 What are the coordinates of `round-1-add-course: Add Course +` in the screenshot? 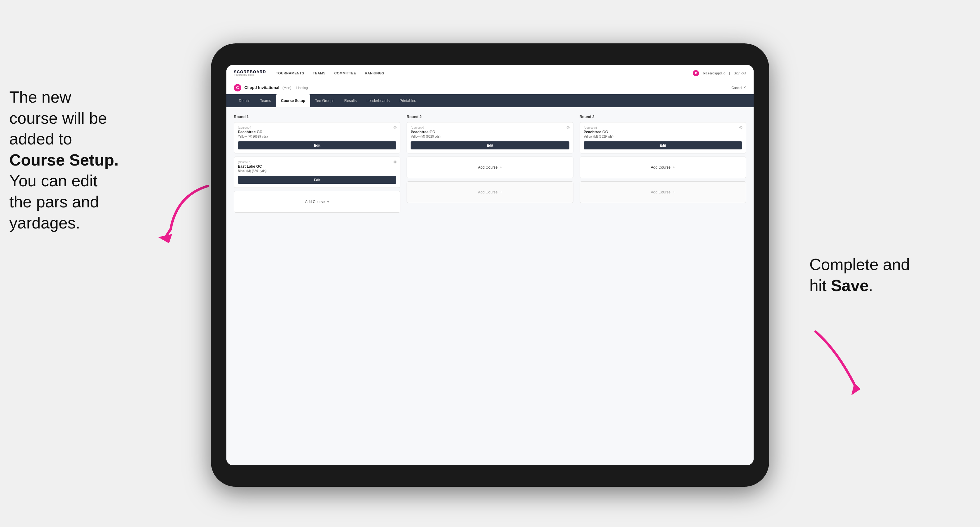 It's located at (317, 202).